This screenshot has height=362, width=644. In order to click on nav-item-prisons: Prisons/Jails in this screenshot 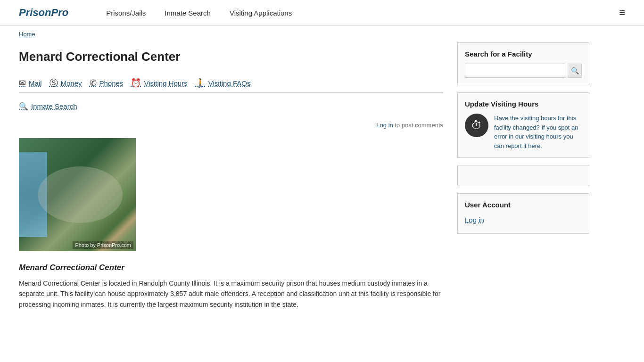, I will do `click(126, 13)`.